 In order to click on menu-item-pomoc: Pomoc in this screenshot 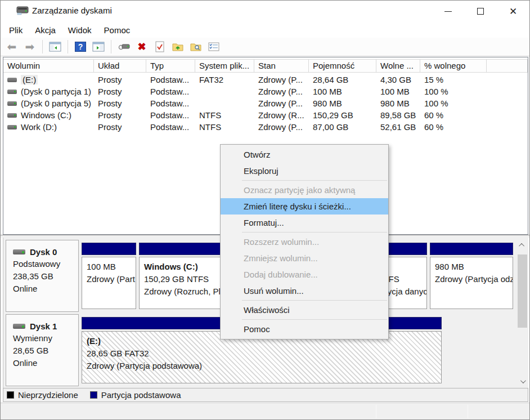, I will do `click(304, 329)`.